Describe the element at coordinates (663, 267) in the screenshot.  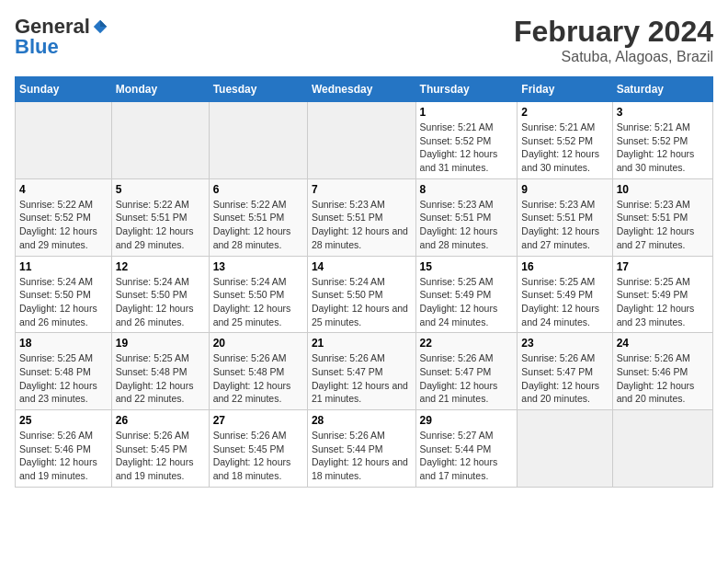
I see `day-number: 17` at that location.